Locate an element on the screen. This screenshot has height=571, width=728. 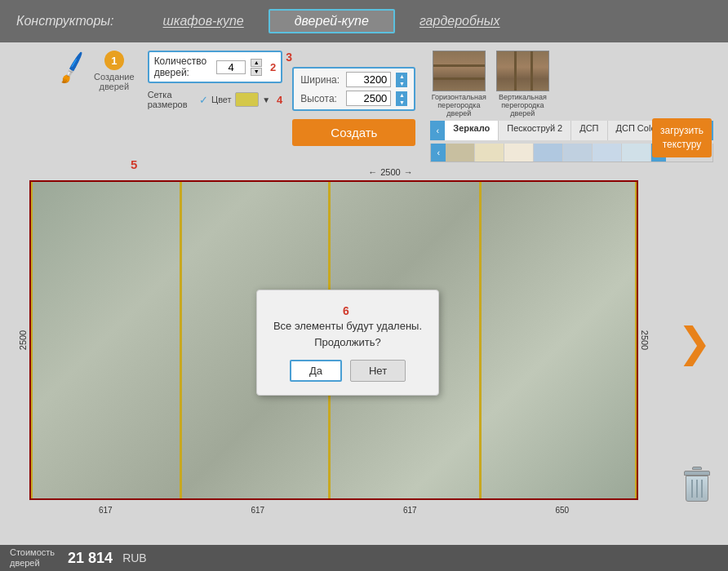
mat-tab-dsp: ДСП is located at coordinates (589, 131).